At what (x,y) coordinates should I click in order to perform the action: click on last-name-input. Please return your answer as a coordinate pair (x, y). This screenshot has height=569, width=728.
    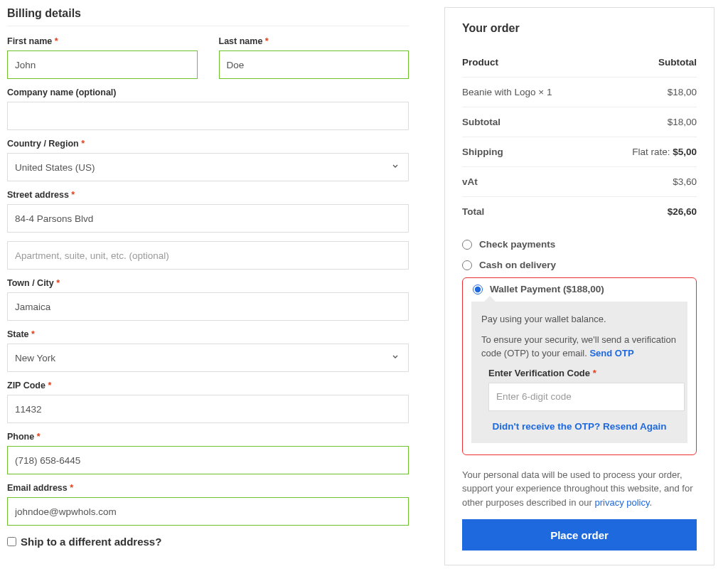
    Looking at the image, I should click on (314, 65).